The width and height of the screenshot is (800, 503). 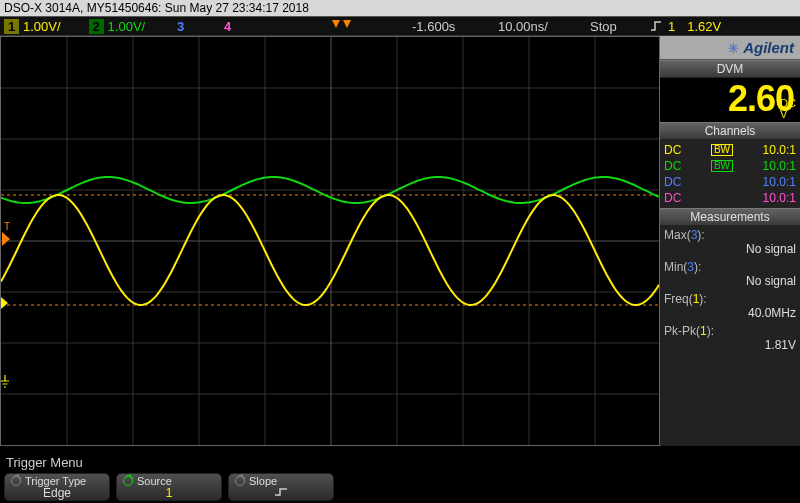 What do you see at coordinates (730, 306) in the screenshot?
I see `meas-freq1: Freq(1): 40.0MHz` at bounding box center [730, 306].